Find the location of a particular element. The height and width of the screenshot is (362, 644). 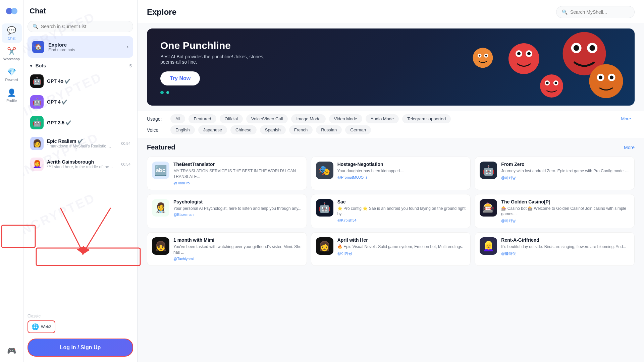

bot-avatar-epic: 👩 is located at coordinates (37, 143).